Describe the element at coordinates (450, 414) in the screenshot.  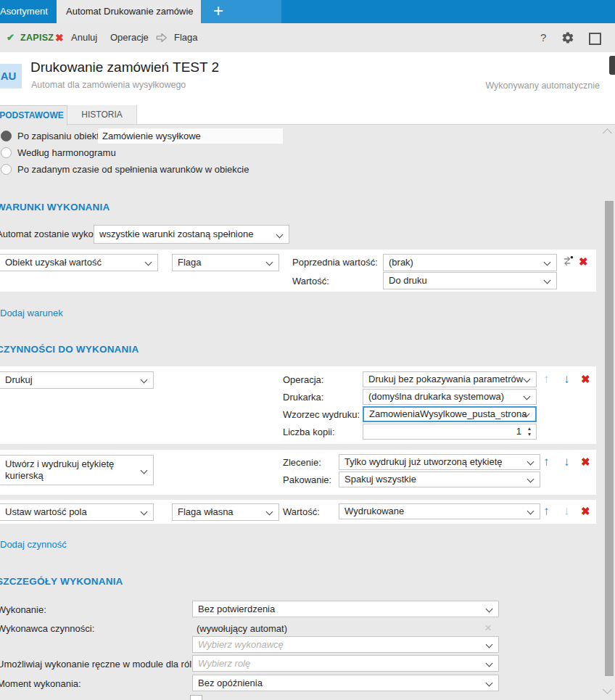
I see `print-template-select: ZamowieniaWysylkowe_pusta_strona` at that location.